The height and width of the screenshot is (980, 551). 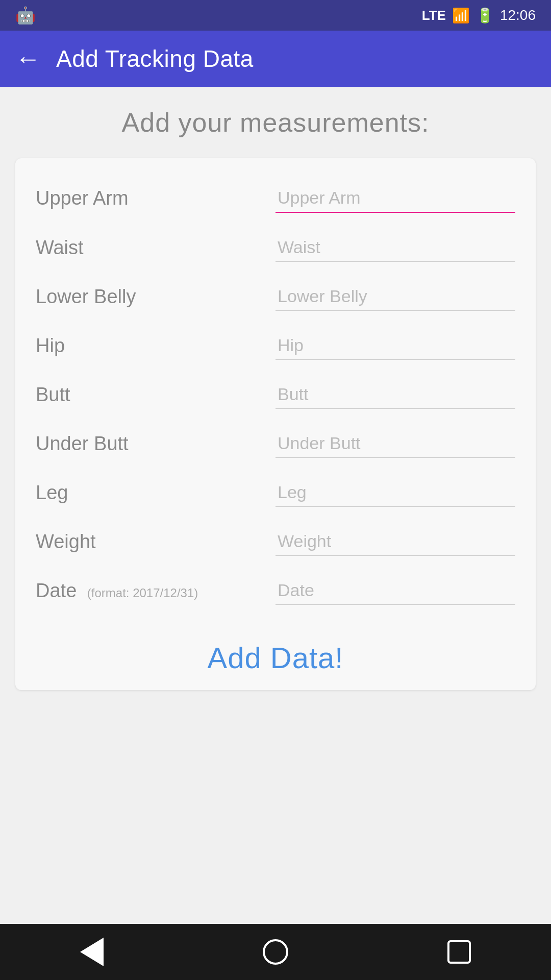 What do you see at coordinates (395, 493) in the screenshot?
I see `input-wrapper-leg` at bounding box center [395, 493].